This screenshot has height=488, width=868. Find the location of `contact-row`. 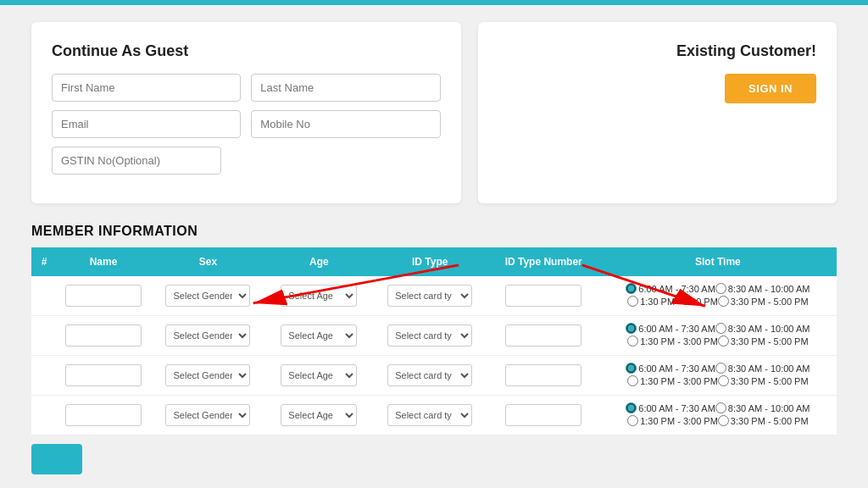

contact-row is located at coordinates (246, 124).